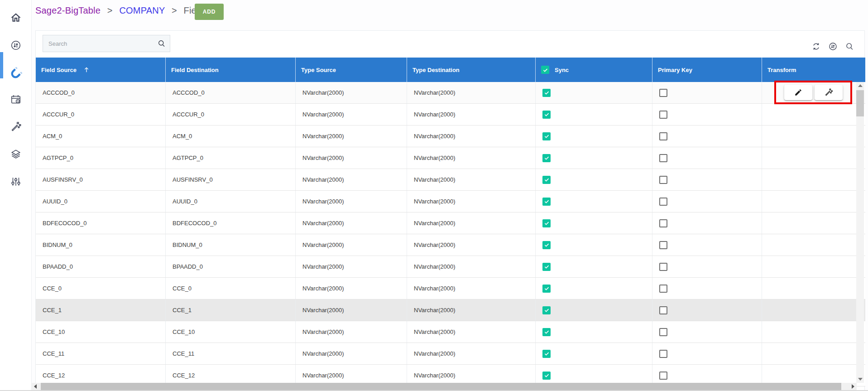 The image size is (868, 391). I want to click on table-row: BPAADD_0 BPAADD_0 NVarchar(2000) NVarcha…, so click(451, 267).